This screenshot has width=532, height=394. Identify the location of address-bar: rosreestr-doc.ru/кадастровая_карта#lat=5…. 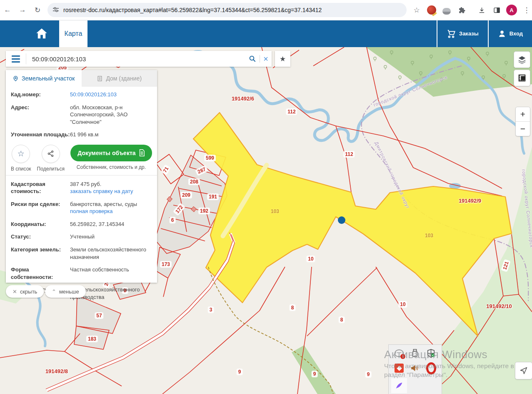
(227, 10).